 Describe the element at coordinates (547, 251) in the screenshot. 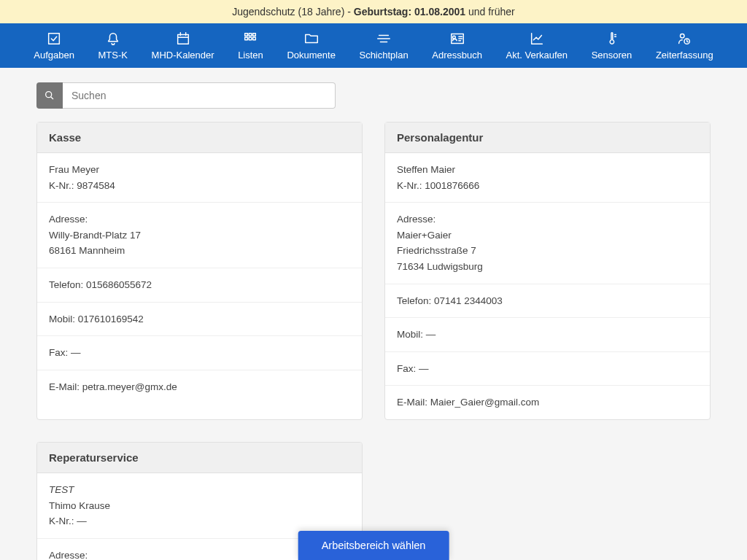

I see `card-address-line: Friedrichsstraße 7` at that location.